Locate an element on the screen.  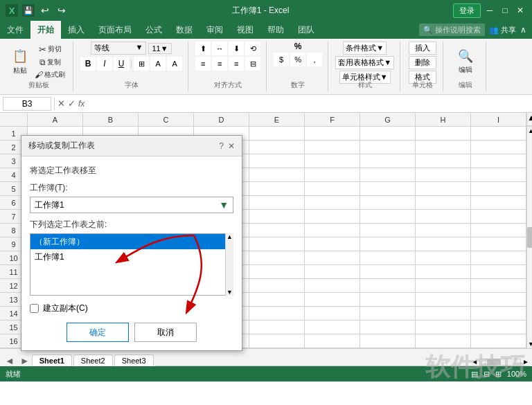
dialog-dropdown-arrow-icon: ▼ is located at coordinates (224, 205).